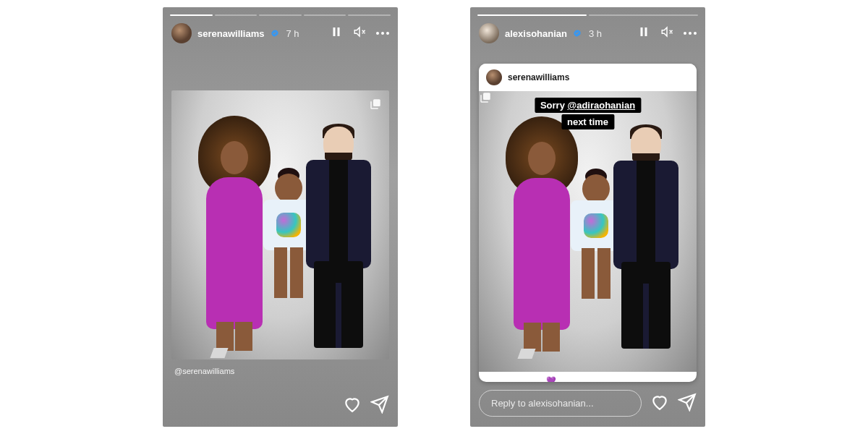 This screenshot has height=434, width=868. I want to click on story-username: alexisohanian, so click(536, 33).